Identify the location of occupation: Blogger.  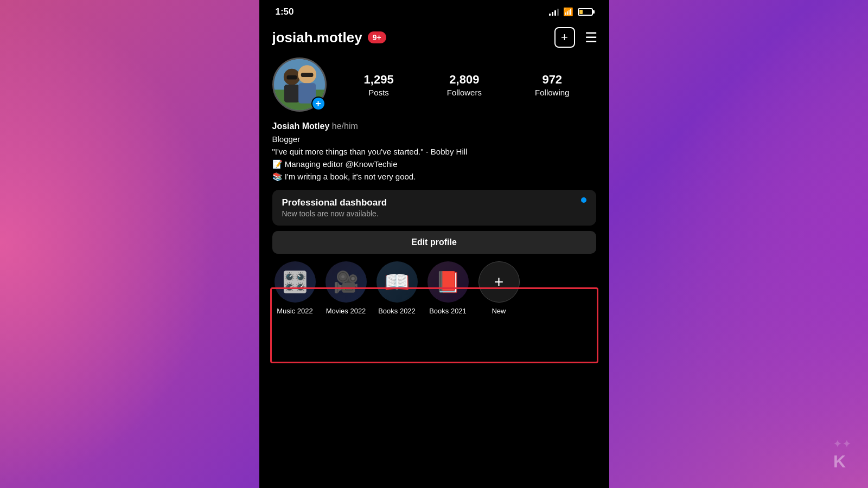
(434, 139).